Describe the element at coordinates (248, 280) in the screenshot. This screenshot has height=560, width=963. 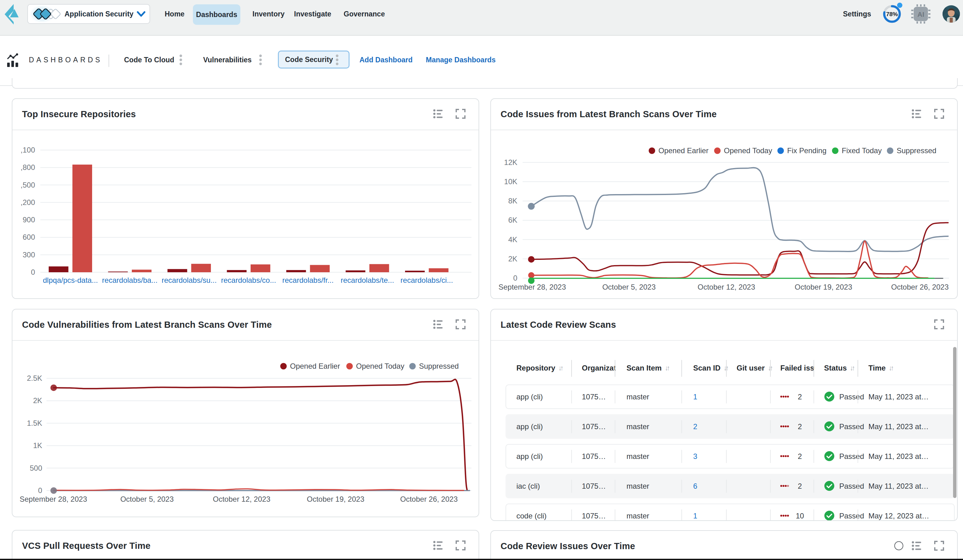
I see `svg-text: recardolabs/co...` at that location.